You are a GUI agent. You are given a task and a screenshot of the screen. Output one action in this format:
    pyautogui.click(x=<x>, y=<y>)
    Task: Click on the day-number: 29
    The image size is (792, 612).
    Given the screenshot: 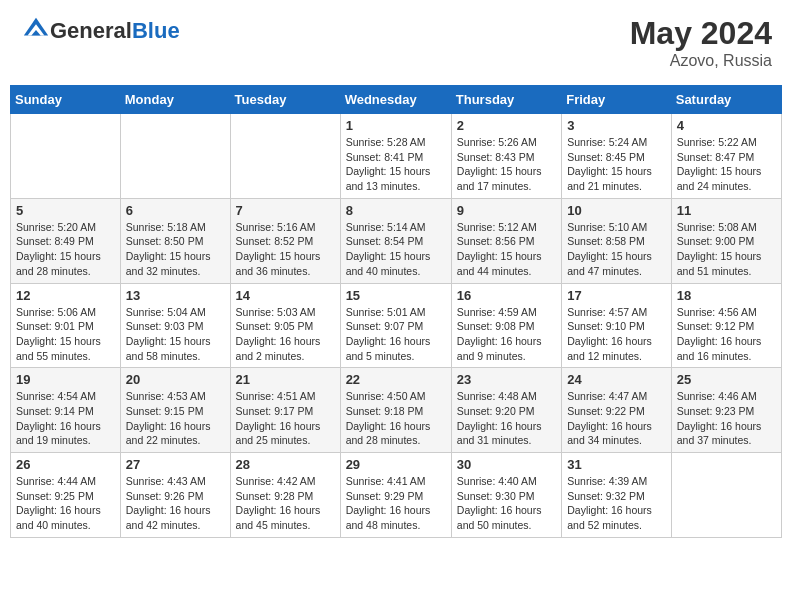 What is the action you would take?
    pyautogui.click(x=396, y=464)
    